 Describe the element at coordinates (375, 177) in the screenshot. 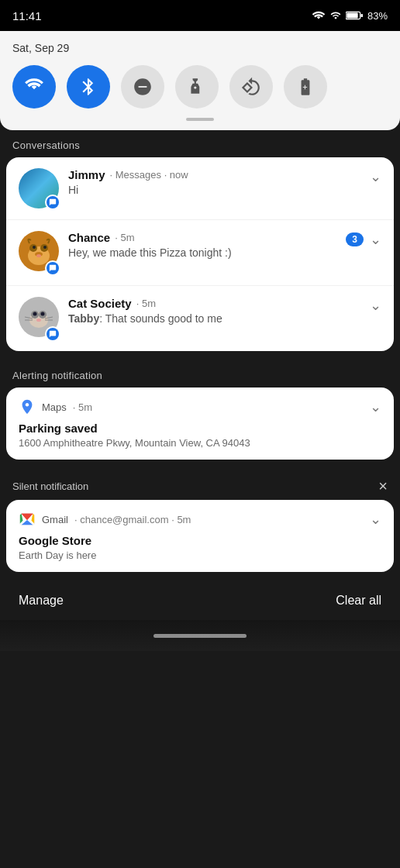

I see `jimmy-actions: ⌄` at that location.